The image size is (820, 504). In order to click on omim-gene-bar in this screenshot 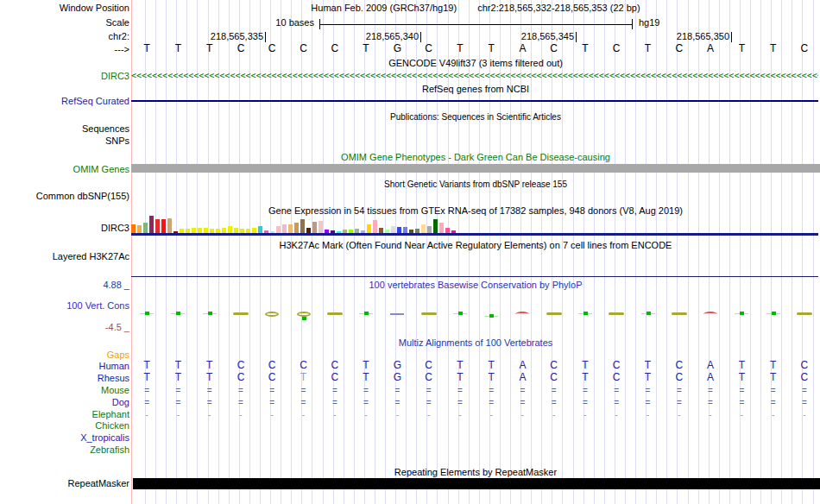, I will do `click(476, 168)`.